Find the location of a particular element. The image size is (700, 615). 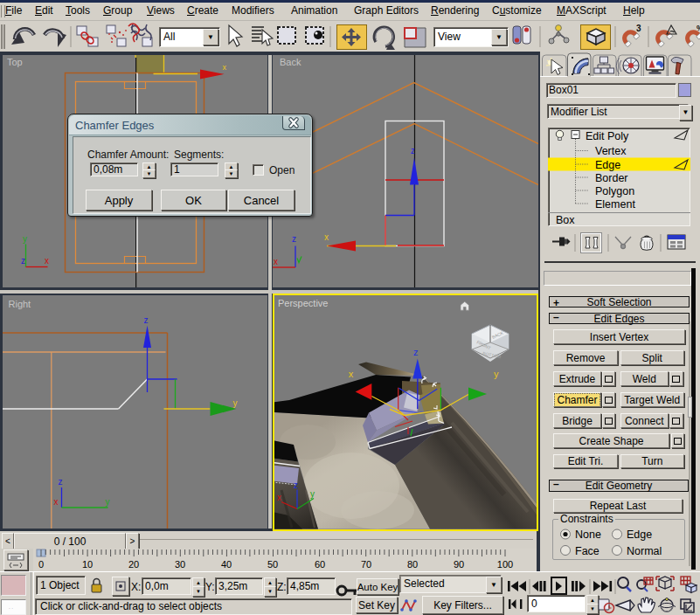

svg-text: Vertex is located at coordinates (611, 151).